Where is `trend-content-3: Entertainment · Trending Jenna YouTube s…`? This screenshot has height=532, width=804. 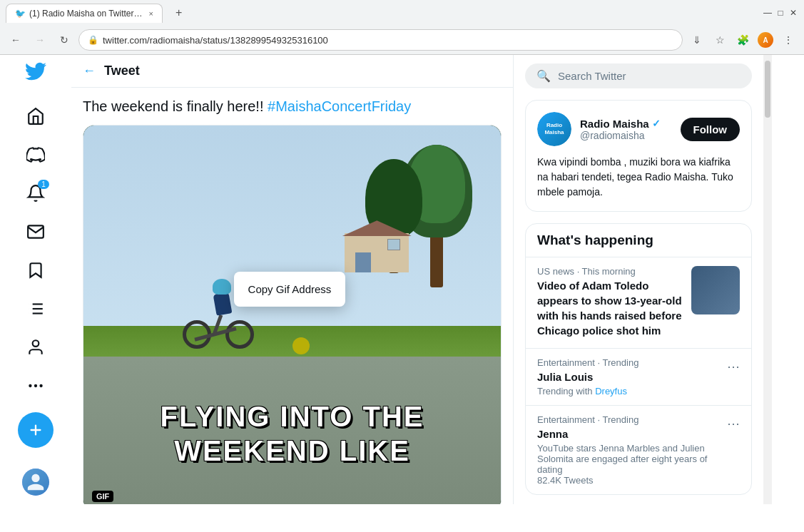 trend-content-3: Entertainment · Trending Jenna YouTube s… is located at coordinates (628, 450).